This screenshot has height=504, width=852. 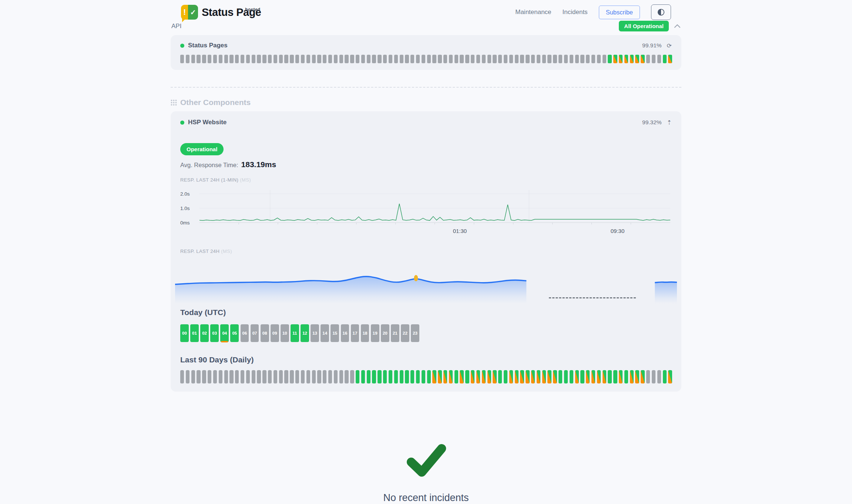 I want to click on hour-block-01: 01, so click(x=195, y=333).